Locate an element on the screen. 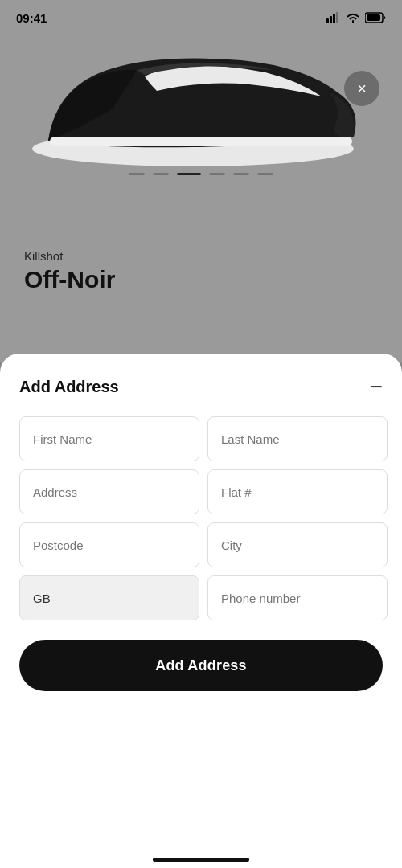  last-name-input is located at coordinates (297, 439).